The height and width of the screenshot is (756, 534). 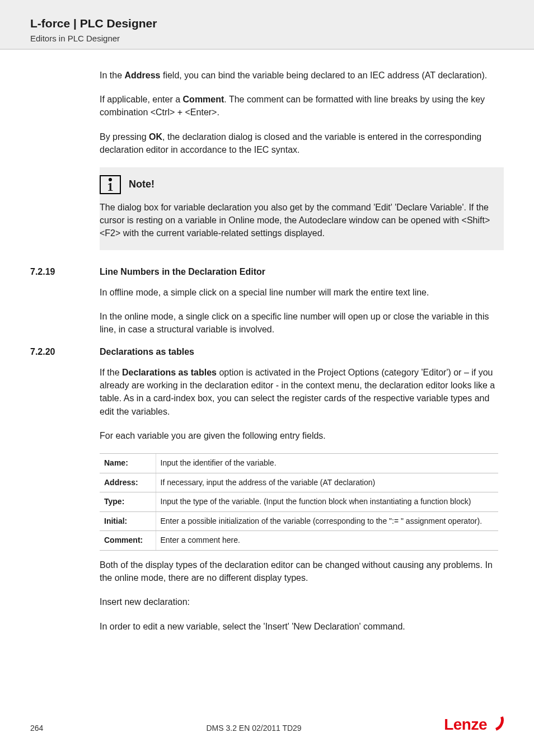 What do you see at coordinates (327, 463) in the screenshot?
I see `field-desc: Input the identifier of the variable.` at bounding box center [327, 463].